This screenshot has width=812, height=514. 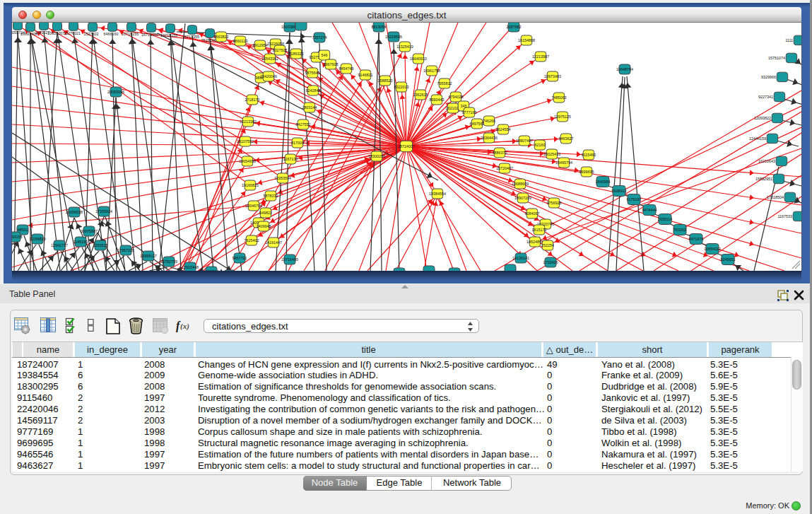 I want to click on svg-text: 11156829, so click(x=37, y=239).